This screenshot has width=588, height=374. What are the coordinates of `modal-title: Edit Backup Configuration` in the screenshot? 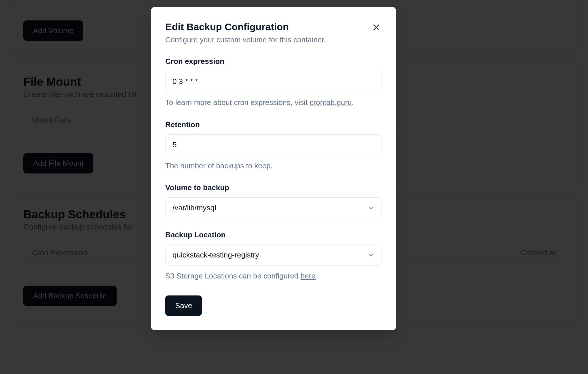 It's located at (274, 27).